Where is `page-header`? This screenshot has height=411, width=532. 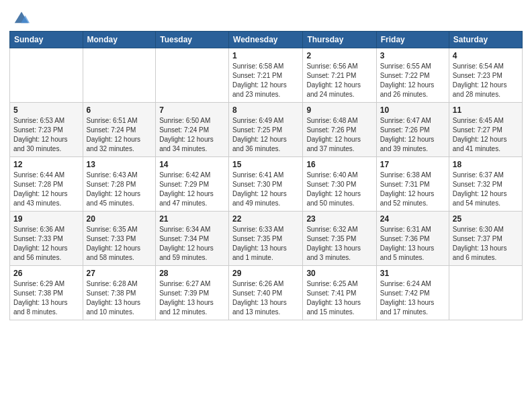 page-header is located at coordinates (266, 16).